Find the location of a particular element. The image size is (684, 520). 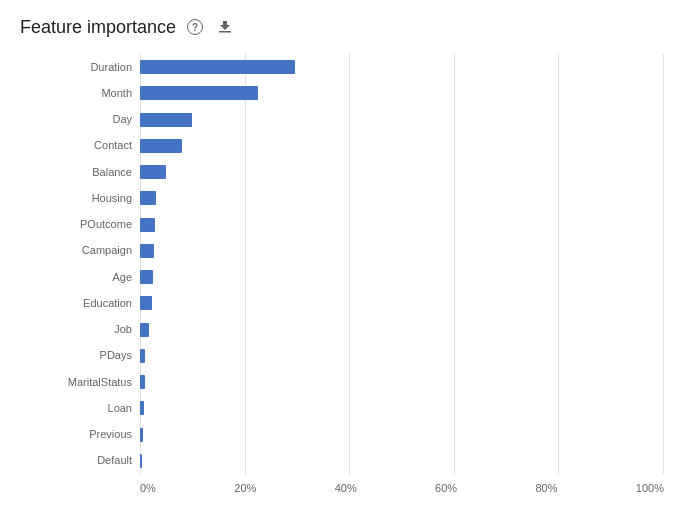

x-axis-label: 40% is located at coordinates (346, 488).